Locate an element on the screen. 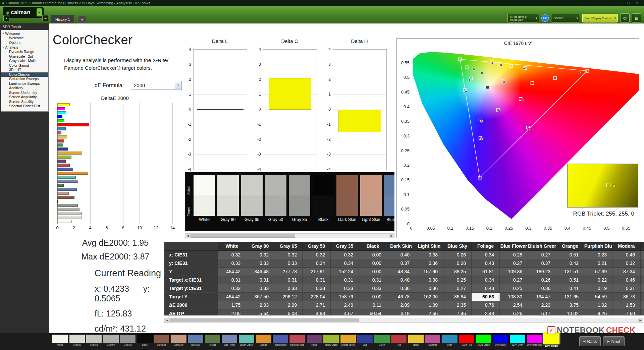 The height and width of the screenshot is (350, 644). table-cell: 0.33 is located at coordinates (232, 288).